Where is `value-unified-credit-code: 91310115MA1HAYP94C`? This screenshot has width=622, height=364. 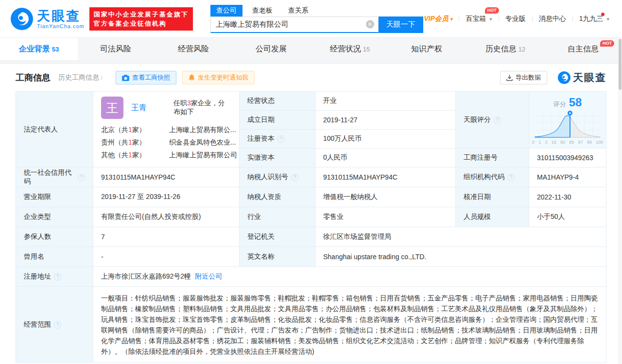 value-unified-credit-code: 91310115MA1HAYP94C is located at coordinates (166, 177).